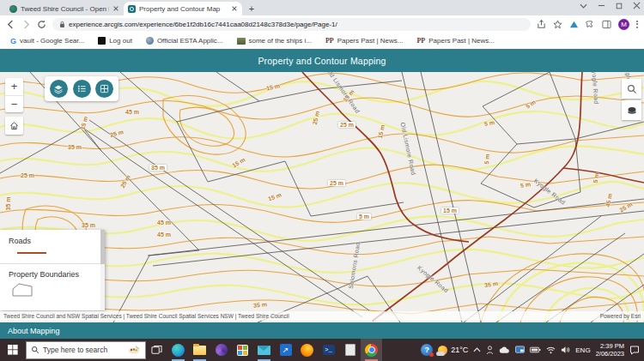 The width and height of the screenshot is (644, 361). Describe the element at coordinates (105, 89) in the screenshot. I see `basemap-gallery-button` at that location.